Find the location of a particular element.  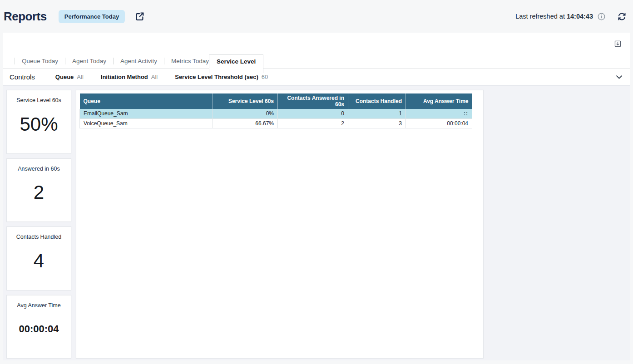

column-header-contacts-handled: Contacts Handled is located at coordinates (377, 101).